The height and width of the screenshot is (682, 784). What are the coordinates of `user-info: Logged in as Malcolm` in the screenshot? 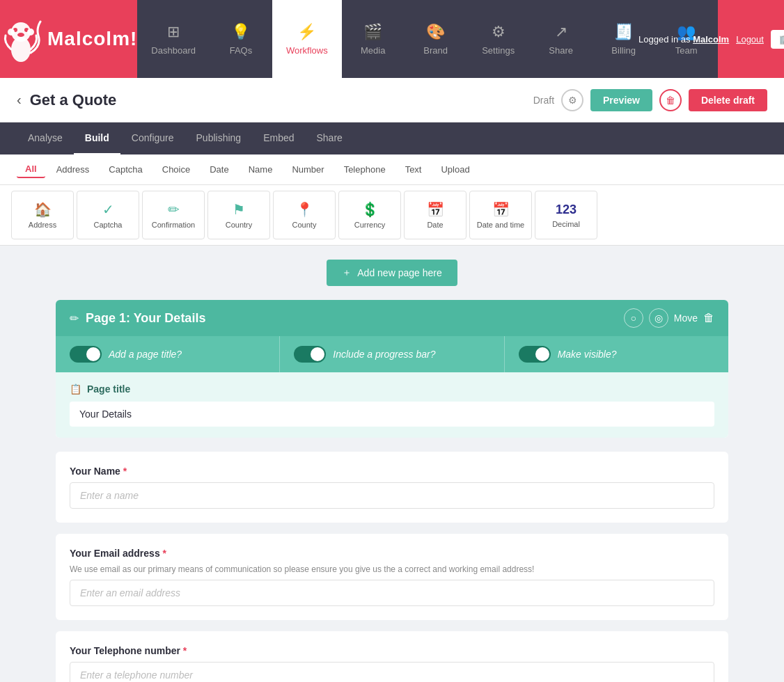 It's located at (684, 39).